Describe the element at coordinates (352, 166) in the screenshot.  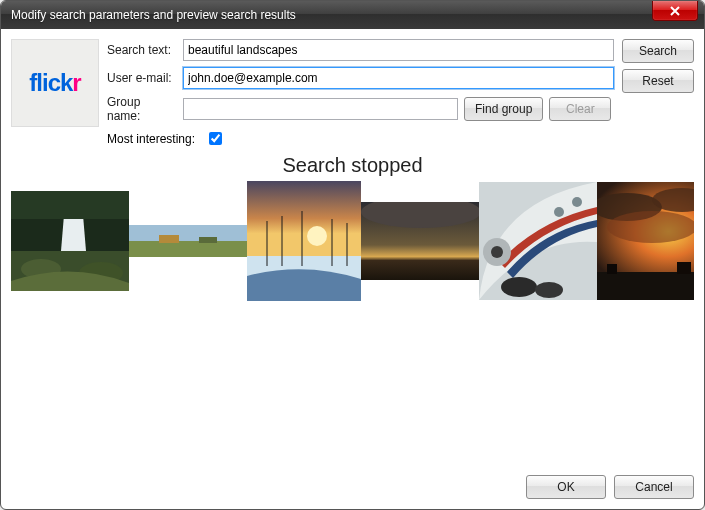
I see `status-text: Search stopped` at that location.